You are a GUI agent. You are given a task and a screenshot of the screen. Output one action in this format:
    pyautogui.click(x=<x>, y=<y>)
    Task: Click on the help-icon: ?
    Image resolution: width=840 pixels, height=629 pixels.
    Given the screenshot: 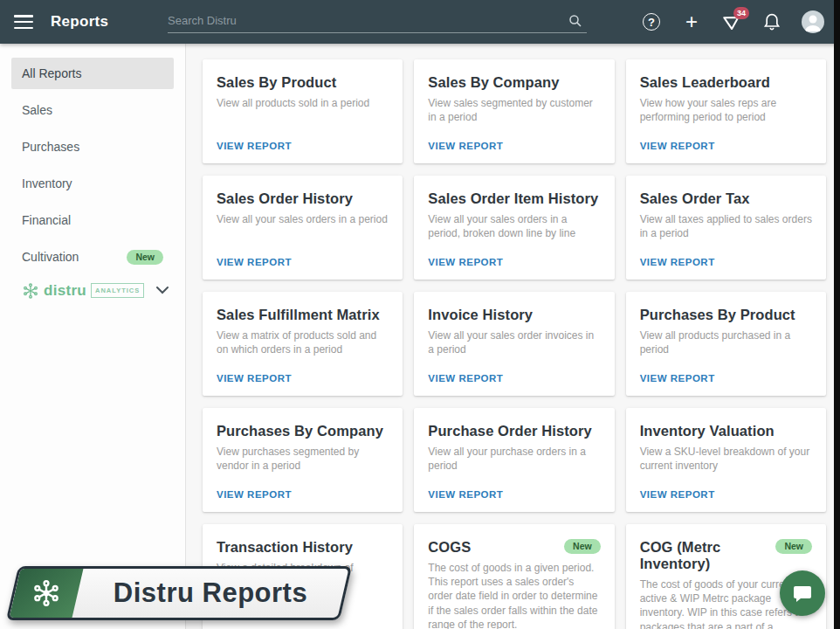 What is the action you would take?
    pyautogui.click(x=651, y=22)
    